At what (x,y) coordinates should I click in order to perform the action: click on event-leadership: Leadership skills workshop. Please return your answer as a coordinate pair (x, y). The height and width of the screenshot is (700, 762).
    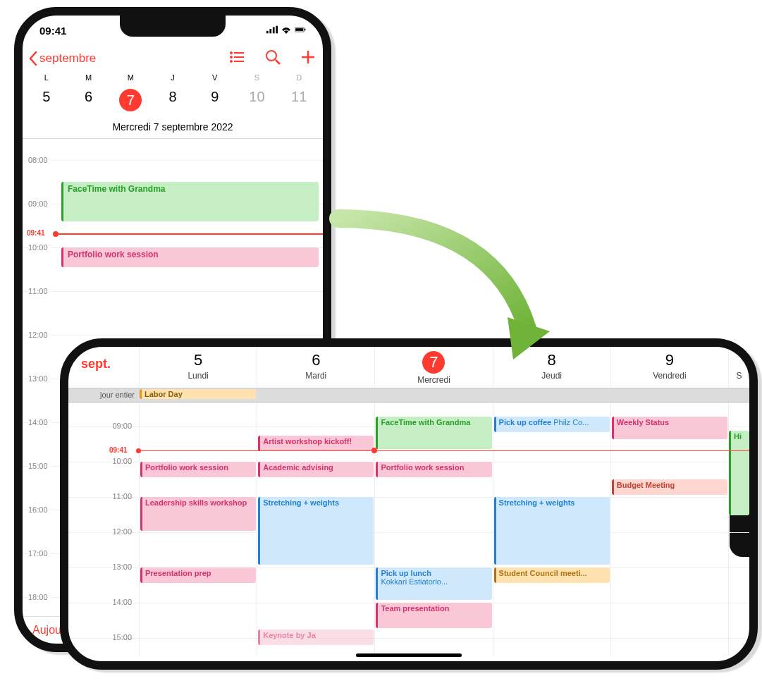
    Looking at the image, I should click on (198, 514).